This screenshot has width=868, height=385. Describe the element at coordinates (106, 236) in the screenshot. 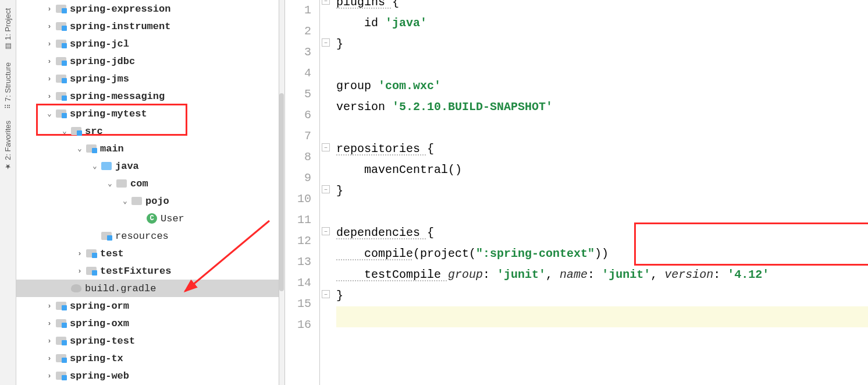

I see `resources-icon` at that location.